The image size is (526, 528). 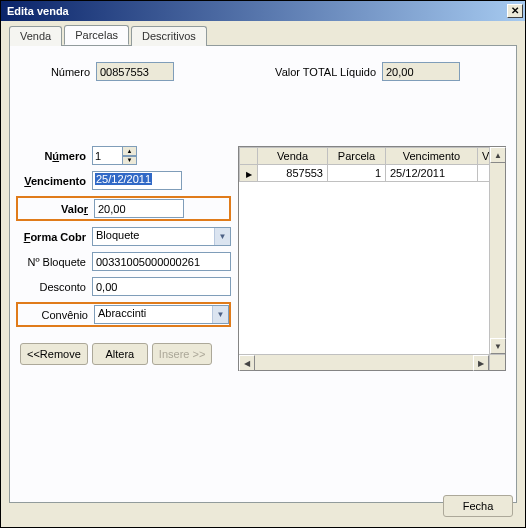 What do you see at coordinates (54, 181) in the screenshot?
I see `label-vencimento: Vencimento` at bounding box center [54, 181].